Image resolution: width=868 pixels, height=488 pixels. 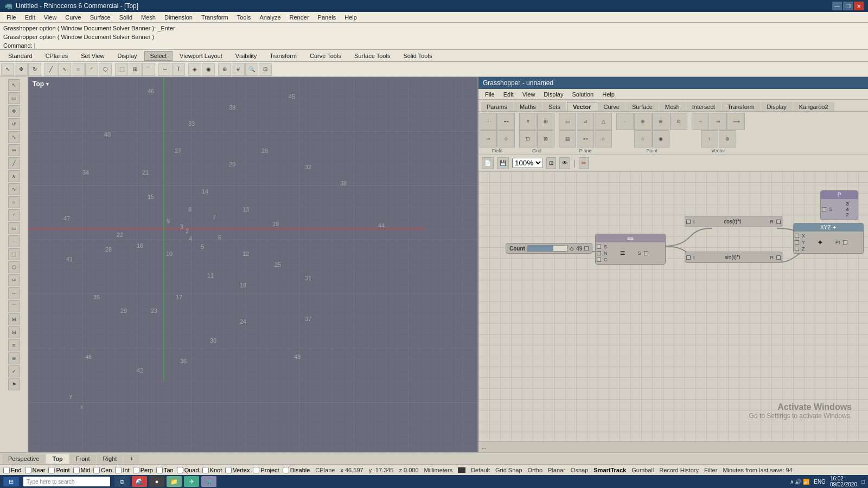 I want to click on gh-menu-file: File, so click(x=490, y=94).